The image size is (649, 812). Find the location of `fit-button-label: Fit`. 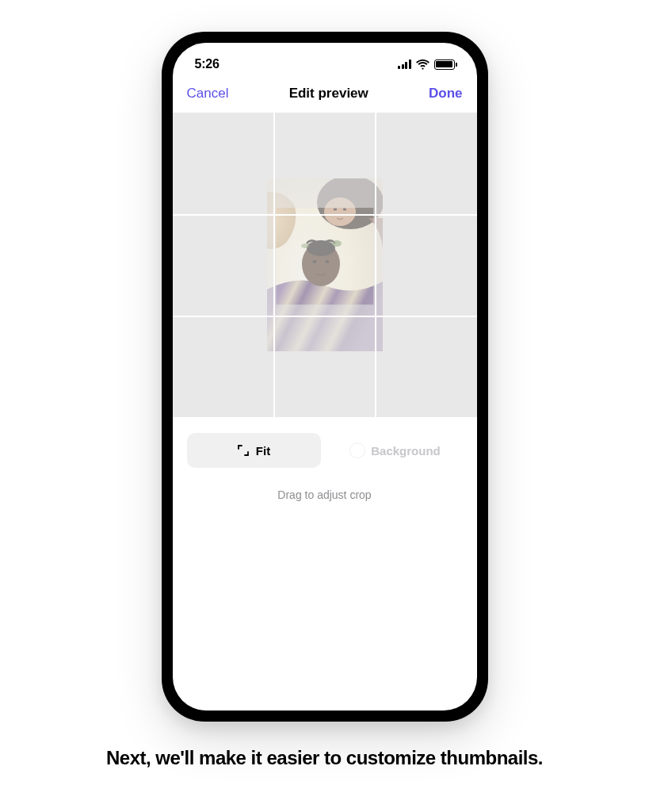

fit-button-label: Fit is located at coordinates (263, 450).